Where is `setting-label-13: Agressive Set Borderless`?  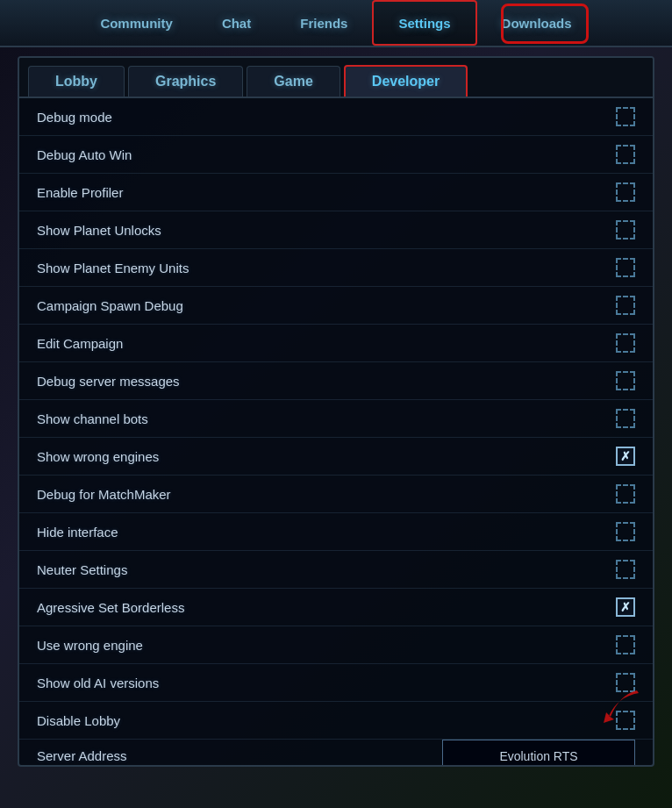 setting-label-13: Agressive Set Borderless is located at coordinates (111, 607).